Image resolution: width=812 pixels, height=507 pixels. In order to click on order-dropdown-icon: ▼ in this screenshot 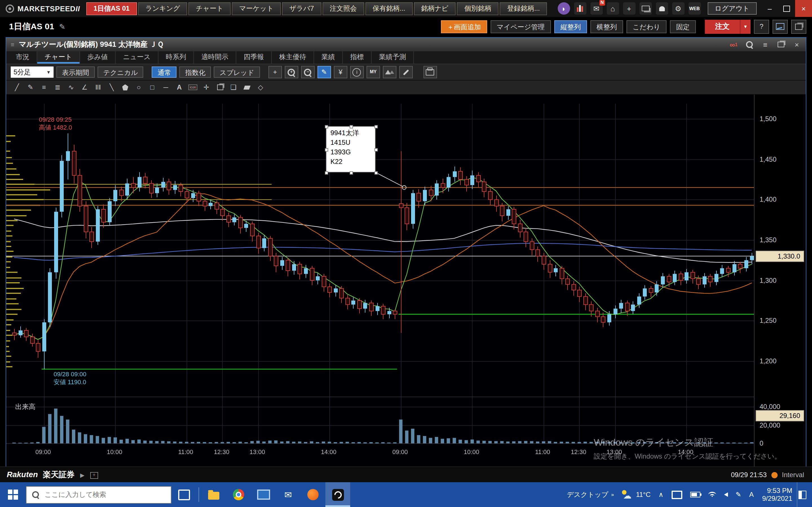, I will do `click(745, 26)`.